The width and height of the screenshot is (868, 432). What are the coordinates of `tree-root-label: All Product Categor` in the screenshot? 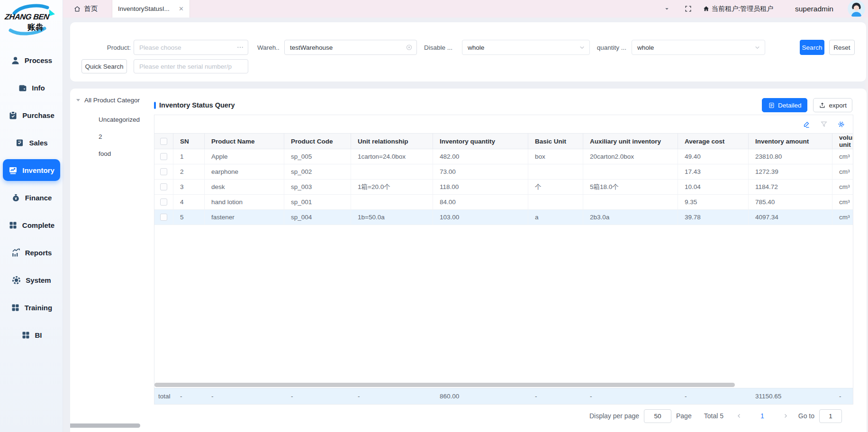 It's located at (112, 100).